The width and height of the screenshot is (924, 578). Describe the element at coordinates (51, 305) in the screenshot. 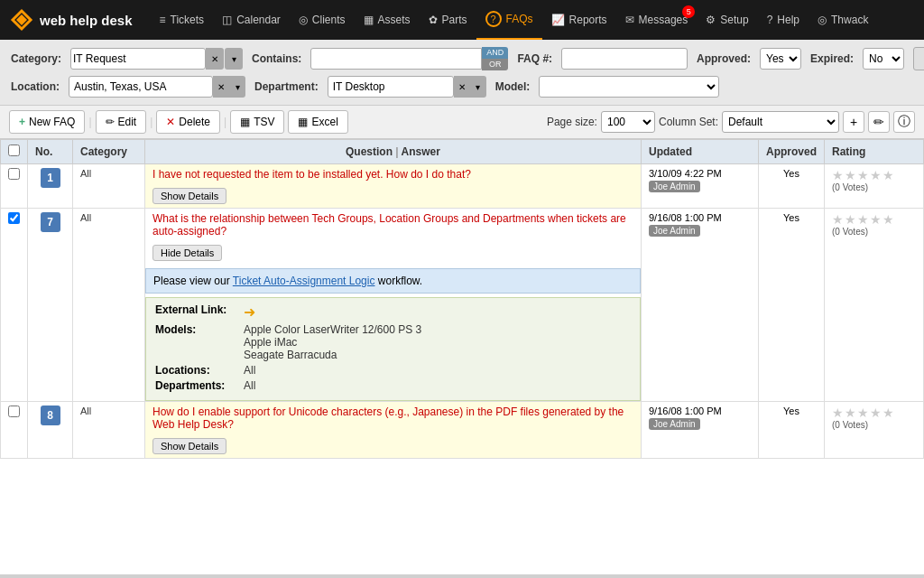

I see `row7-num: 7` at that location.